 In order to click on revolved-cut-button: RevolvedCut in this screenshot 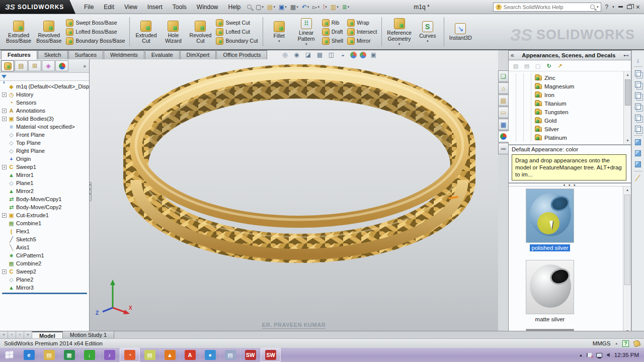, I will do `click(200, 32)`.